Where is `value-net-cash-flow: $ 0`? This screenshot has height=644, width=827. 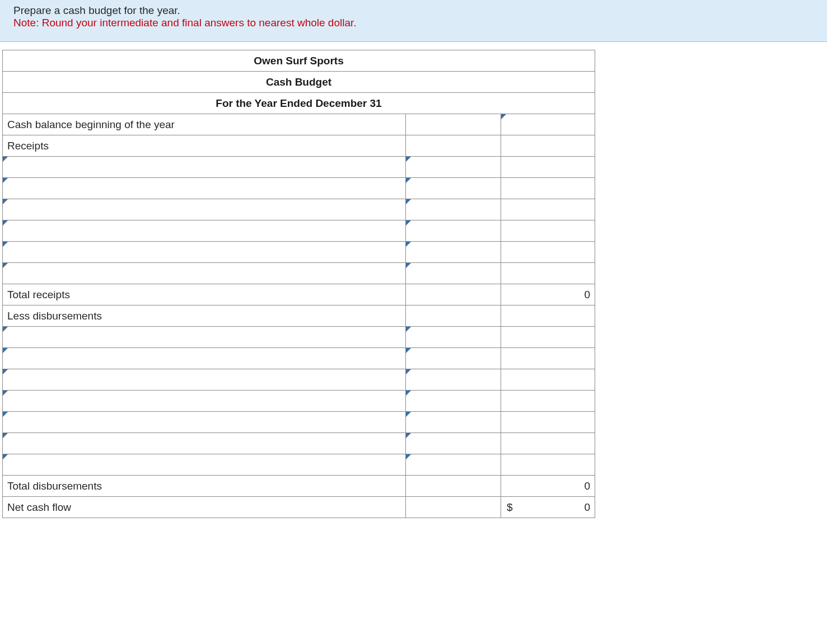 value-net-cash-flow: $ 0 is located at coordinates (548, 507).